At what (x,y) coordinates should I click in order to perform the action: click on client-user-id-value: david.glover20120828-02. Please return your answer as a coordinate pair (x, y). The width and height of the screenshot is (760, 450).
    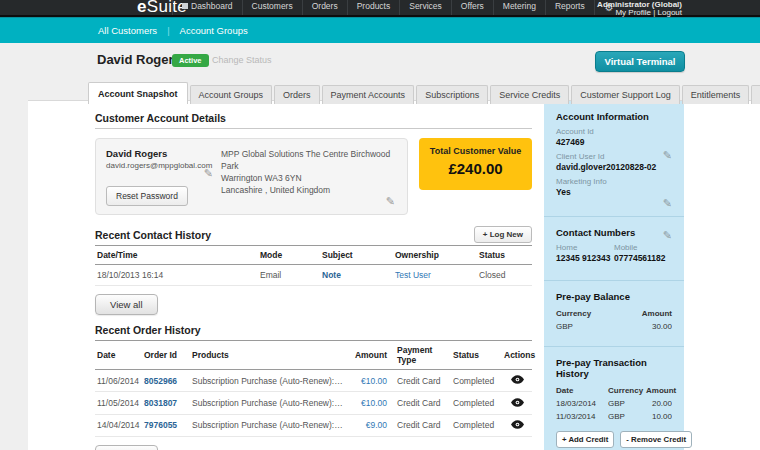
    Looking at the image, I should click on (614, 167).